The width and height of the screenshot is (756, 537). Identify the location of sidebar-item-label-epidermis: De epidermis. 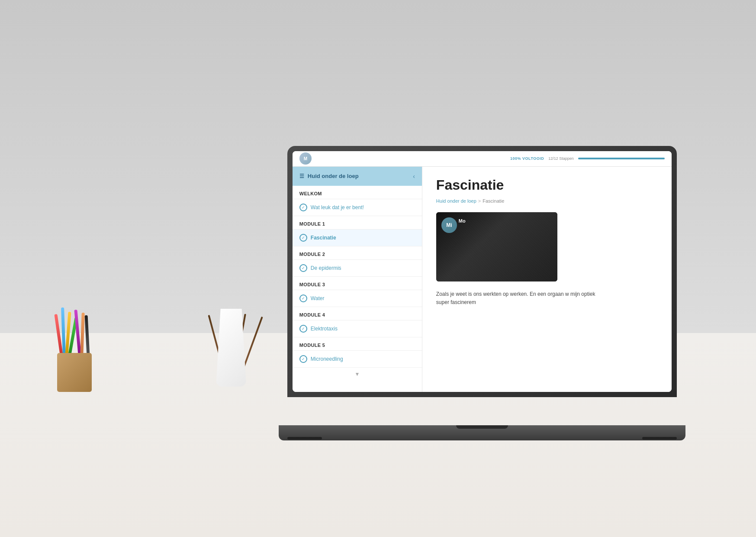
(326, 268).